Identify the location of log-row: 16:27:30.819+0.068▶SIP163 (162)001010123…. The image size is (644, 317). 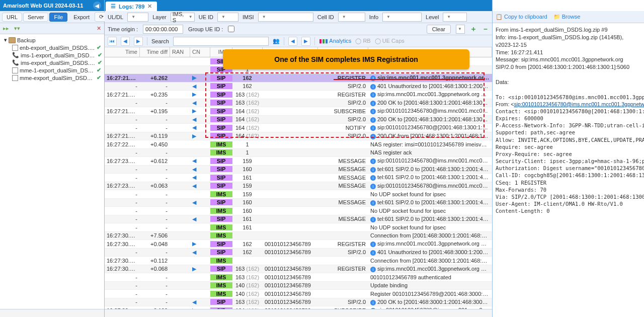
(298, 270).